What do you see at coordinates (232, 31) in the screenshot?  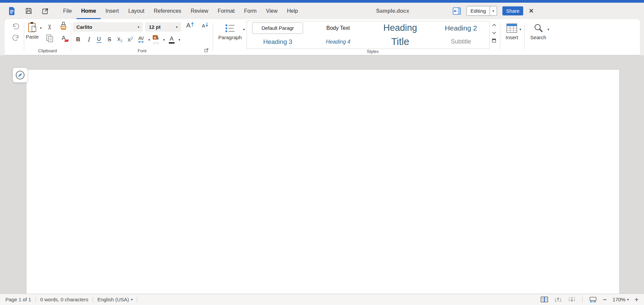 I see `paragraph-button: Paragraph ▾` at bounding box center [232, 31].